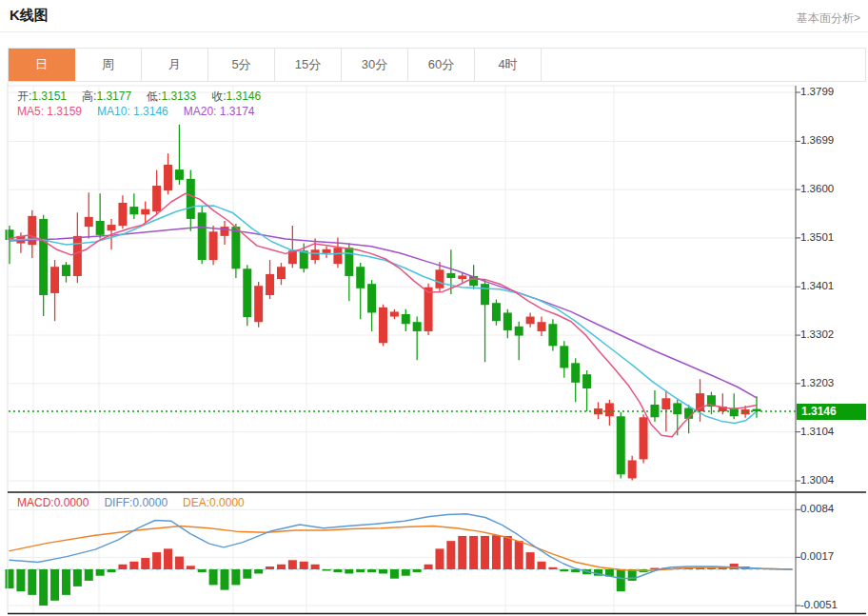 This screenshot has height=616, width=868. Describe the element at coordinates (49, 111) in the screenshot. I see `ma5-legend: MA5: 1.3159` at that location.